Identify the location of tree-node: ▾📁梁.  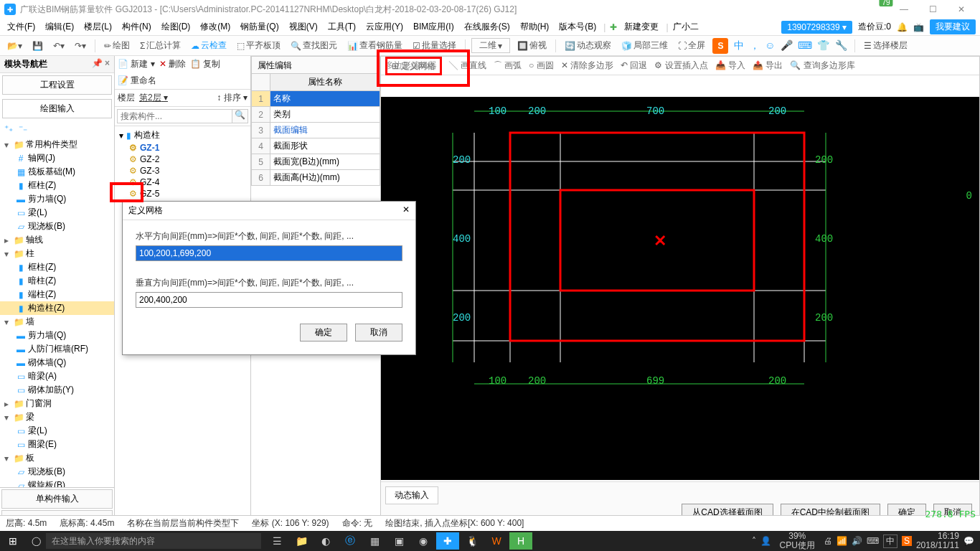
(57, 418).